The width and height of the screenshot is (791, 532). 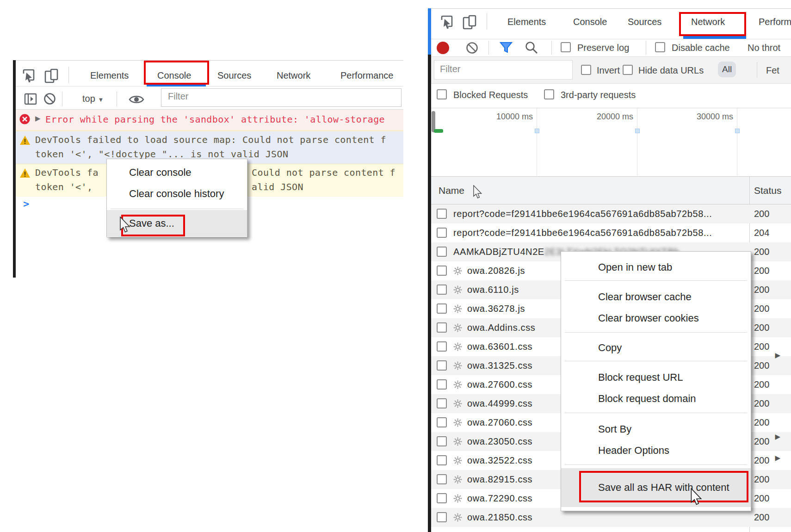 I want to click on request-name: owa.20826.js, so click(x=496, y=271).